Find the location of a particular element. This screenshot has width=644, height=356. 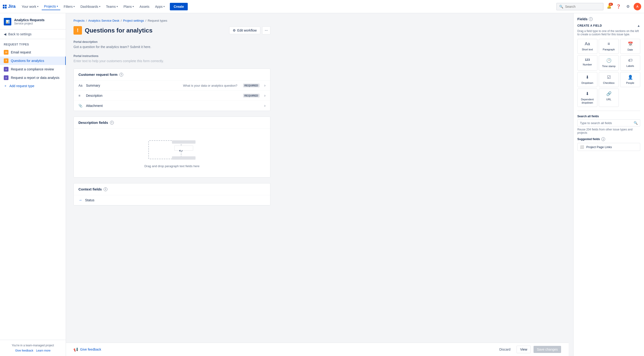

customer-form-info-icon: i is located at coordinates (122, 74).